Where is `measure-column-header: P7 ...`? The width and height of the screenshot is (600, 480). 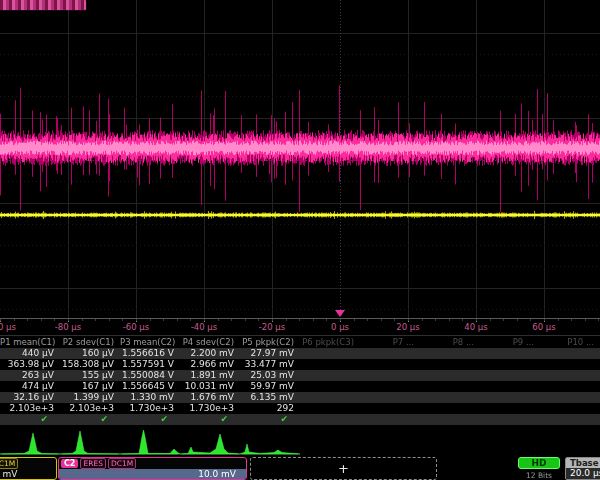
measure-column-header: P7 ... is located at coordinates (390, 342).